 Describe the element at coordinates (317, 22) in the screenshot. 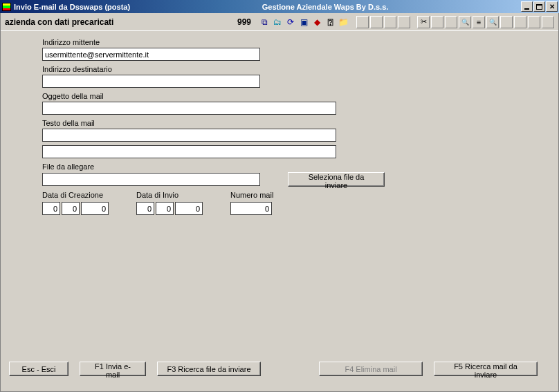

I see `book-icon: ◆` at that location.